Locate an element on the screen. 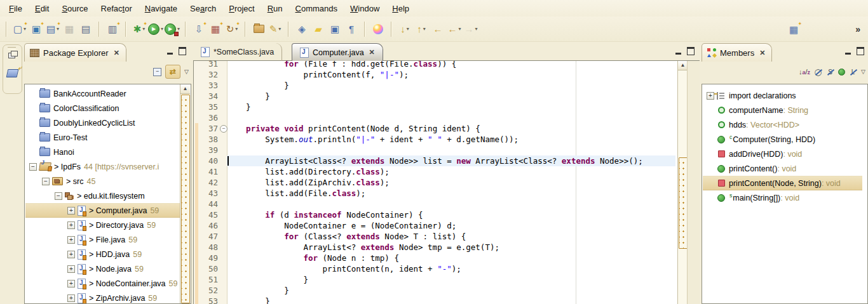 Image resolution: width=868 pixels, height=304 pixels. import-wizard-button: ⇩✦ is located at coordinates (199, 29).